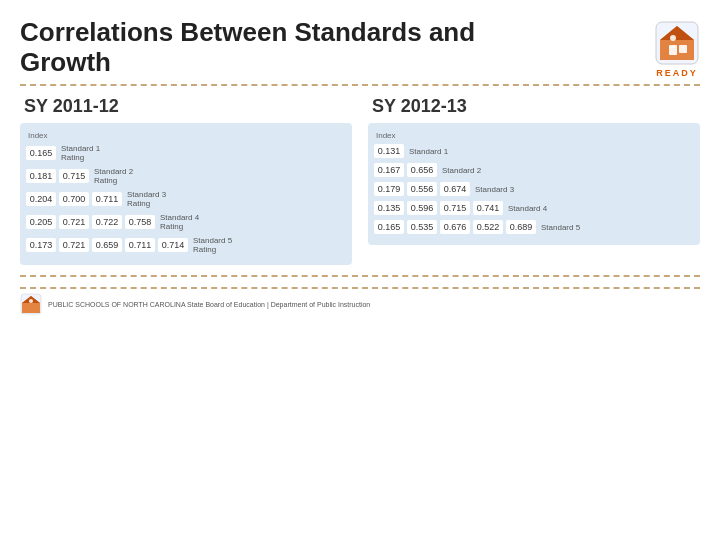  What do you see at coordinates (74, 199) in the screenshot?
I see `sy1-cell-3-1: 0.700` at bounding box center [74, 199].